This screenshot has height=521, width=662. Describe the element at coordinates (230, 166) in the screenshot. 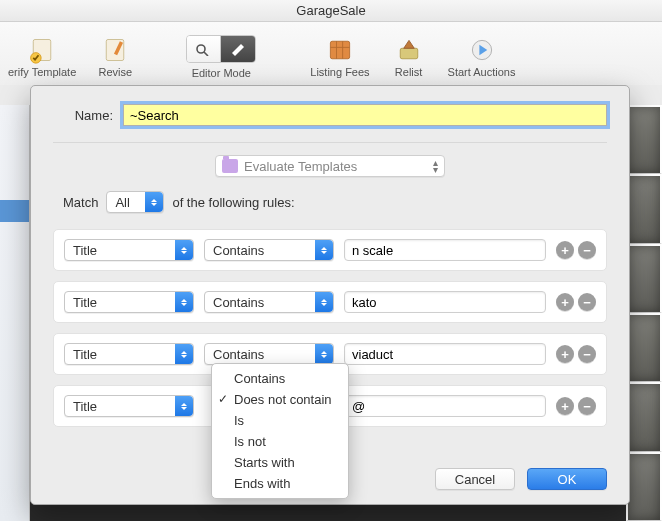

I see `folder-icon` at that location.